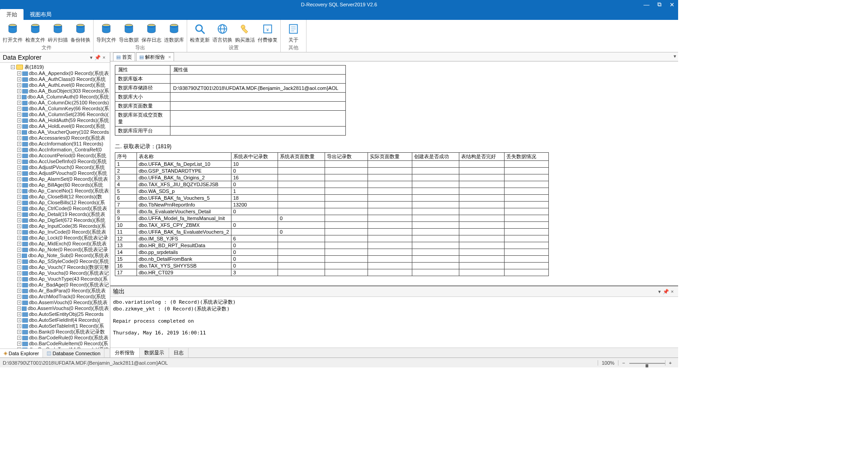 This screenshot has height=470, width=868. I want to click on table-row: 15dbo.nb_DetailFromBank0, so click(332, 259).